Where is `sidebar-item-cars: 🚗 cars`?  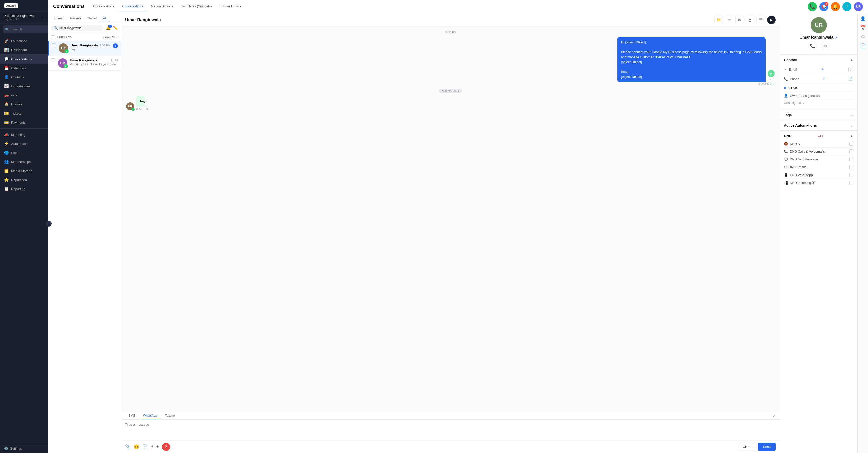 sidebar-item-cars: 🚗 cars is located at coordinates (24, 95).